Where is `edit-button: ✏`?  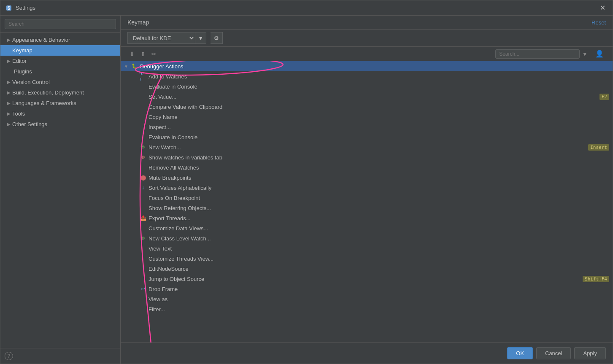
edit-button: ✏ is located at coordinates (154, 54).